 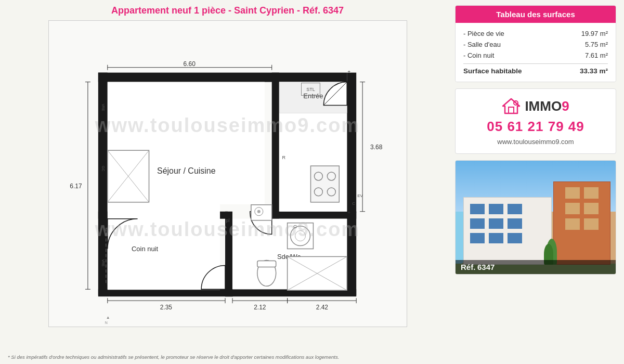 I want to click on ref-value: 6347, so click(x=486, y=267).